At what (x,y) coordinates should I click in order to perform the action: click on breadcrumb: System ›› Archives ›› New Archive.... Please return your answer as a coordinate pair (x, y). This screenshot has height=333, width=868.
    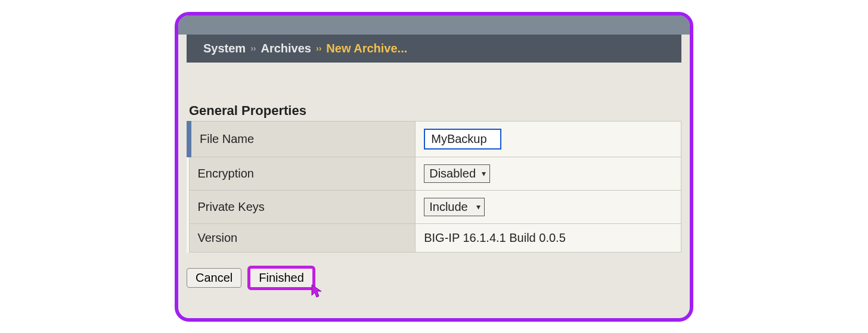
    Looking at the image, I should click on (434, 49).